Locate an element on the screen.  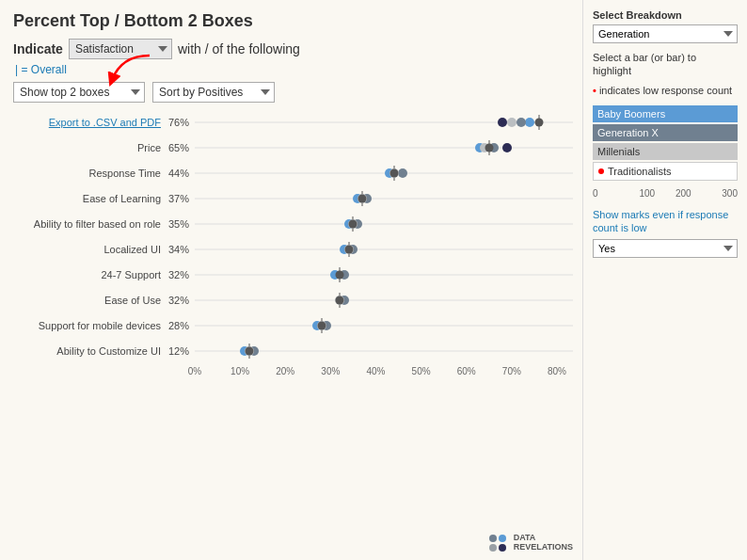
legend-items: Baby Boomers Generation X Millenials Tra… is located at coordinates (665, 143).